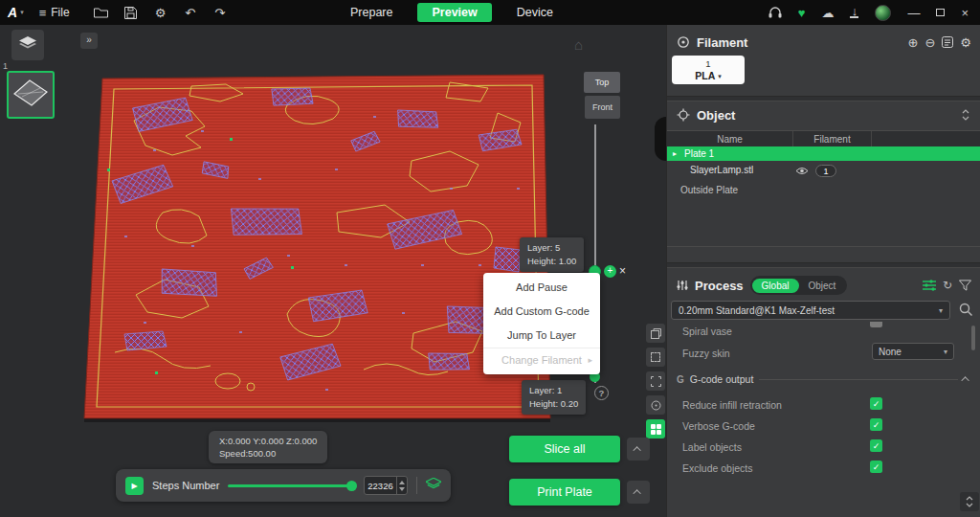 This screenshot has width=980, height=517. I want to click on steps-spinner, so click(402, 485).